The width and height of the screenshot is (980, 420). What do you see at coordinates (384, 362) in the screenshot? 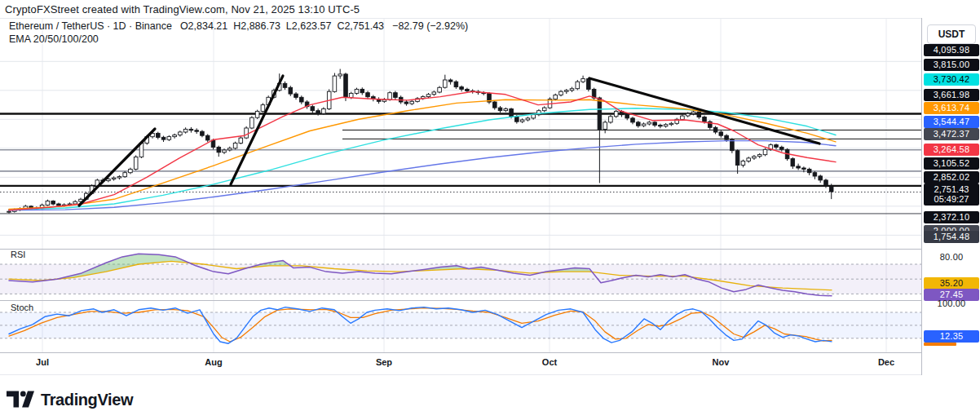
I see `time-axis-label: Sep` at bounding box center [384, 362].